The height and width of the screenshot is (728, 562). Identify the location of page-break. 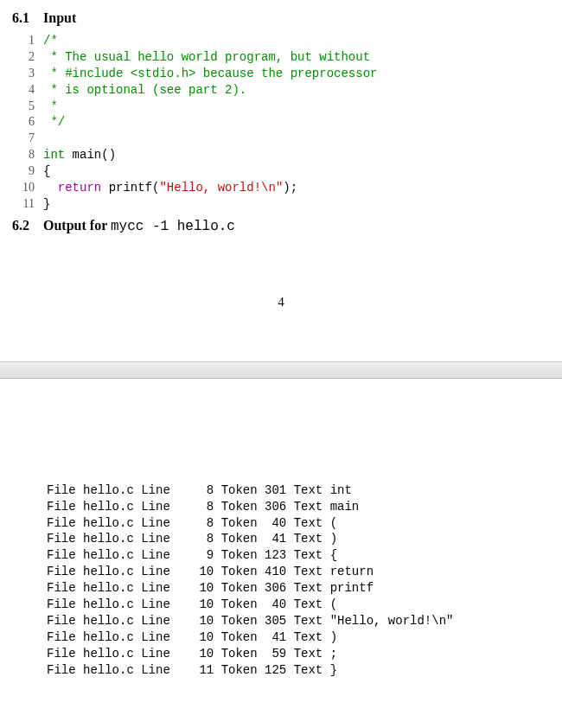
(281, 370).